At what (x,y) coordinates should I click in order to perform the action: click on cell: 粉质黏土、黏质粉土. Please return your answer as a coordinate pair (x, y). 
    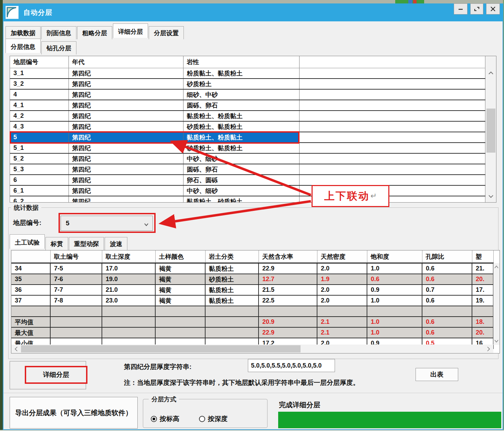
    Looking at the image, I should click on (241, 74).